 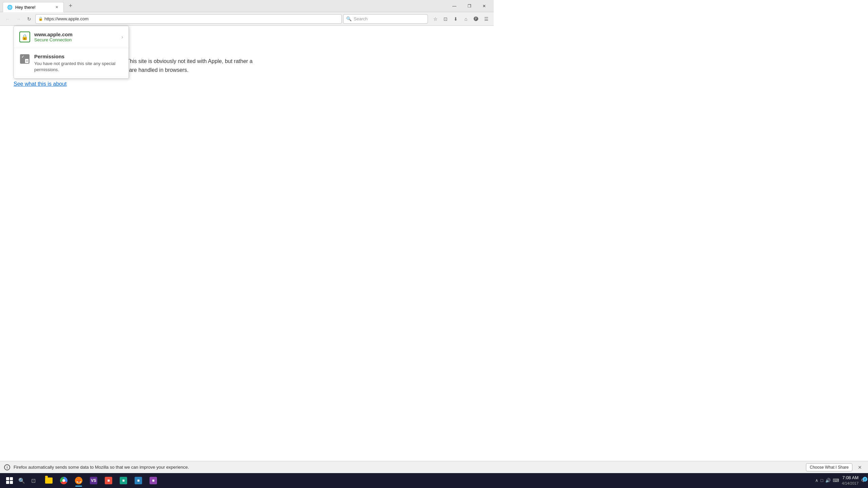 What do you see at coordinates (486, 19) in the screenshot?
I see `menu-button: ☰` at bounding box center [486, 19].